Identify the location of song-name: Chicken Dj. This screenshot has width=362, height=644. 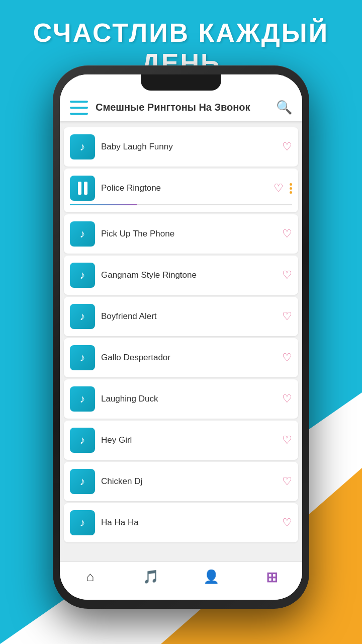
(189, 481).